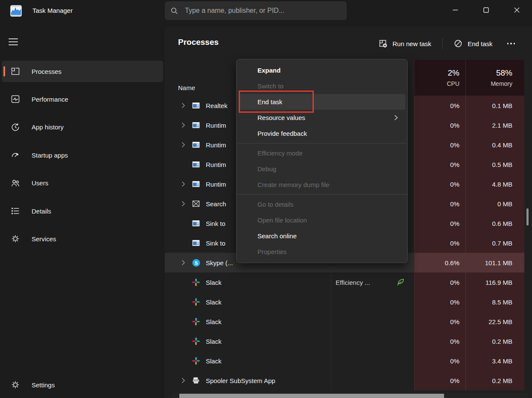  What do you see at coordinates (82, 211) in the screenshot?
I see `sidebar-item-details: Details` at bounding box center [82, 211].